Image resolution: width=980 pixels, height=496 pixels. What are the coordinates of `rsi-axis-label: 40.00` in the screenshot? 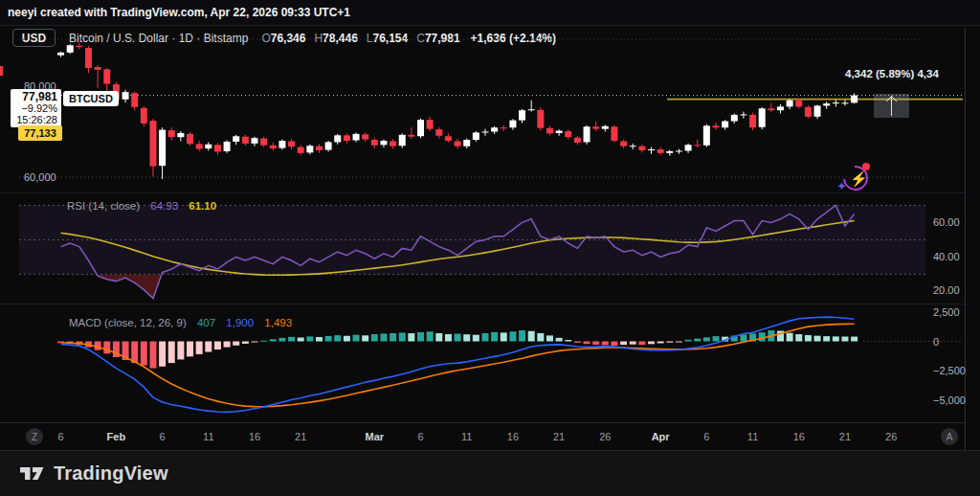 It's located at (947, 257).